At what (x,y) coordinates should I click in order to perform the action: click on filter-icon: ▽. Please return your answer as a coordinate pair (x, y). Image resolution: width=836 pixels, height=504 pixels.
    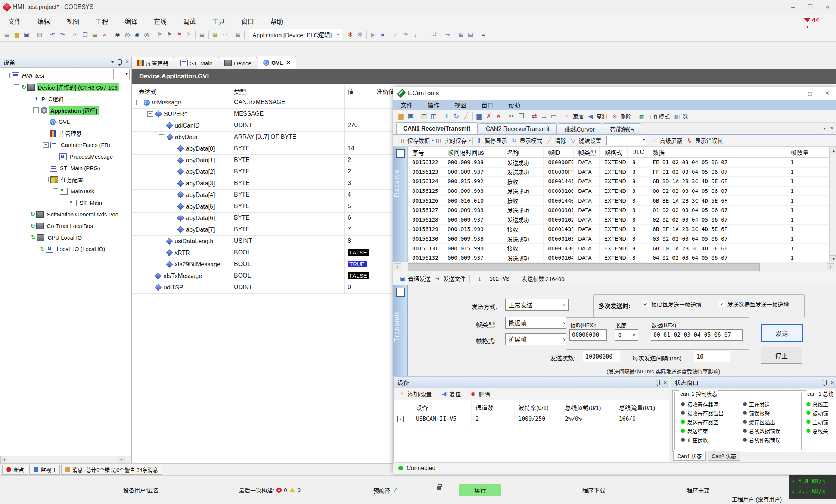
    Looking at the image, I should click on (573, 141).